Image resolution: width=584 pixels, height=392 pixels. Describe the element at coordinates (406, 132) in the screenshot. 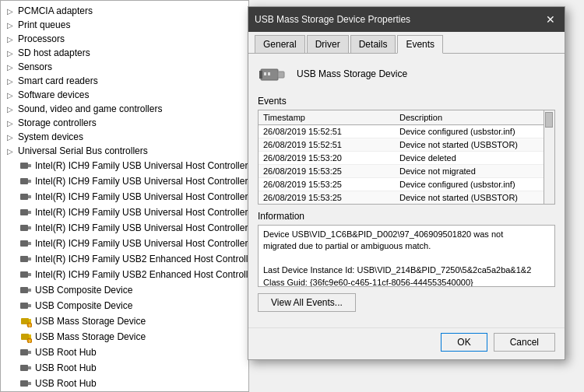

I see `event-row: 26/08/2019 15:52:51Device configured (us…` at that location.